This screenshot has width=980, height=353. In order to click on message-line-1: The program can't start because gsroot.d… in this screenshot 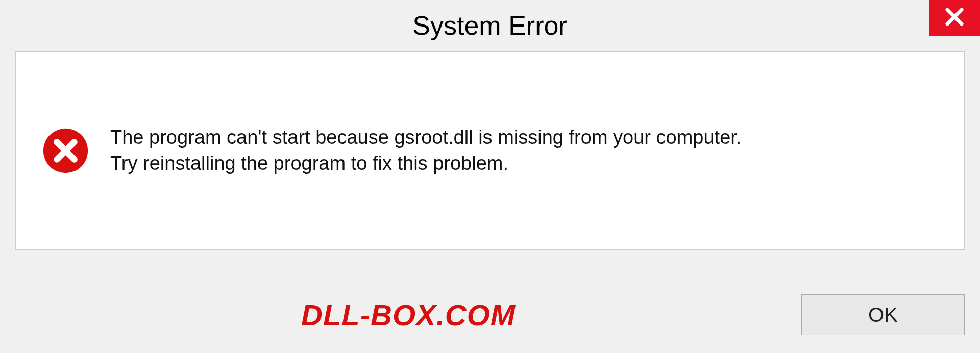, I will do `click(525, 138)`.